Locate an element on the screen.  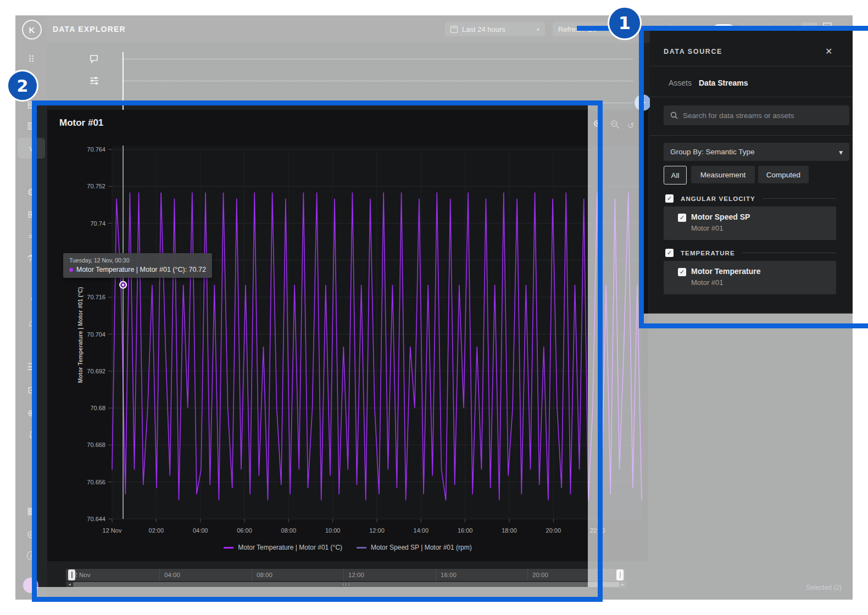
selected-count: Selected (2) is located at coordinates (800, 588).